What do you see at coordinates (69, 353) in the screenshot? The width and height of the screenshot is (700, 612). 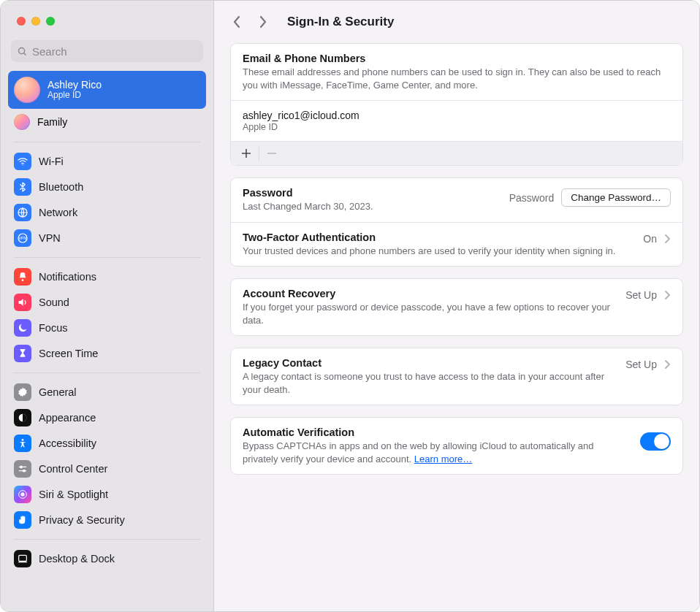 I see `sidebar-item-label: Screen Time` at bounding box center [69, 353].